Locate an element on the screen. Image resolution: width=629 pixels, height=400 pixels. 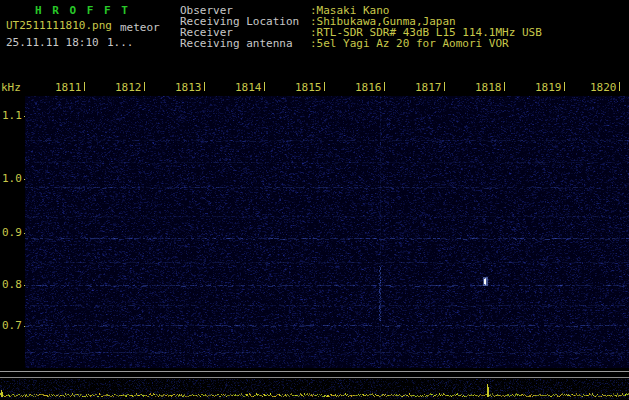
datetime-label: 25.11.11 18:10 is located at coordinates (52, 42).